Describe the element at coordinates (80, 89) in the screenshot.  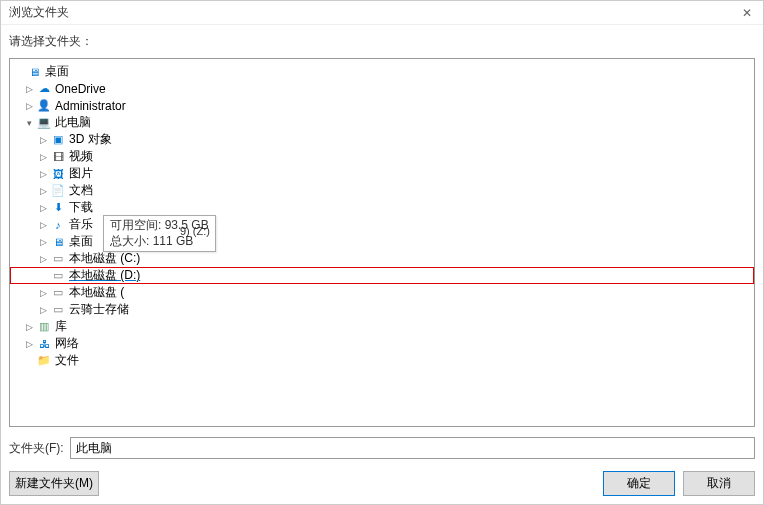
I see `tree-label: OneDrive` at that location.